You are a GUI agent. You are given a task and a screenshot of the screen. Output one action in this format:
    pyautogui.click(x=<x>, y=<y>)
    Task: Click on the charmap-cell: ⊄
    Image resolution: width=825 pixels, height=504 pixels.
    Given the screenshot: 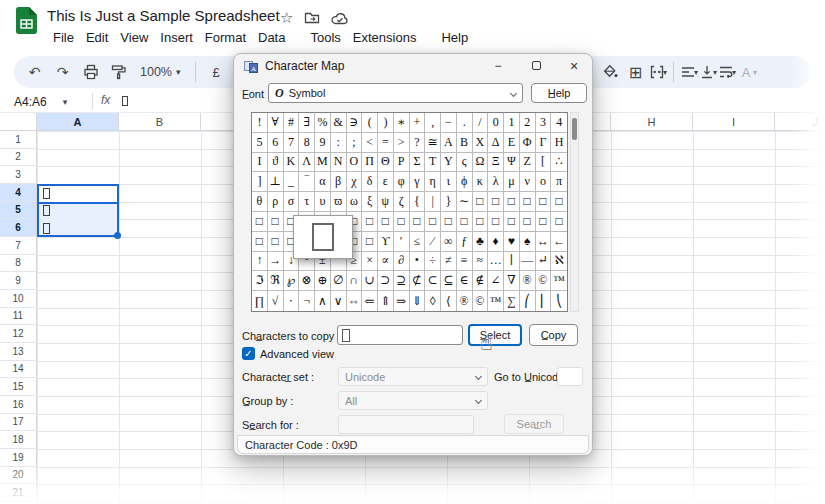 What is the action you would take?
    pyautogui.click(x=418, y=281)
    